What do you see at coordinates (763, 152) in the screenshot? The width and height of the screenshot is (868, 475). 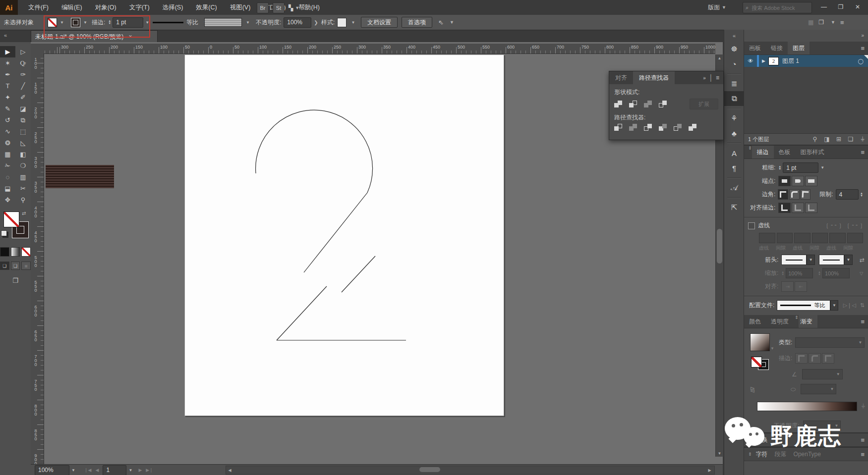 I see `tab-stroke: 描边` at bounding box center [763, 152].